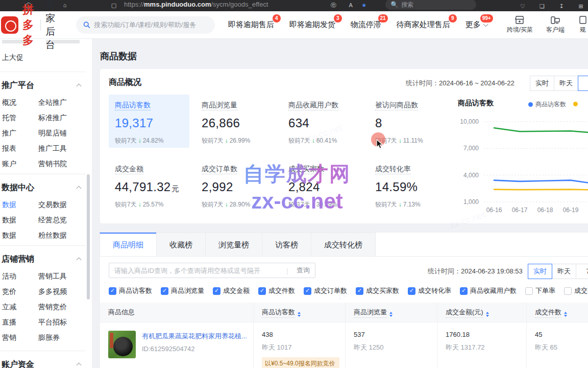 The width and height of the screenshot is (588, 368). I want to click on split-screen-icon: ❏, so click(542, 6).